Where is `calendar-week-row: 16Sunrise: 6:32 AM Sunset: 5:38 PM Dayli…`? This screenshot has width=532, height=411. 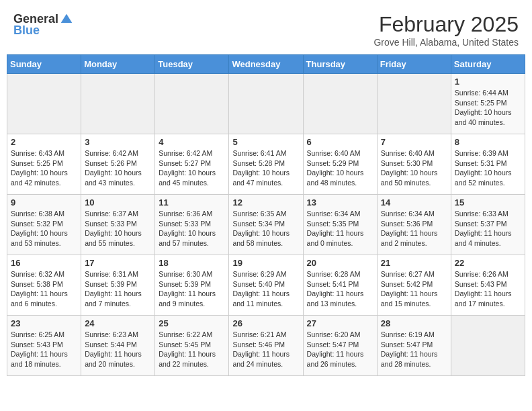
calendar-week-row: 16Sunrise: 6:32 AM Sunset: 5:38 PM Dayli… is located at coordinates (266, 285).